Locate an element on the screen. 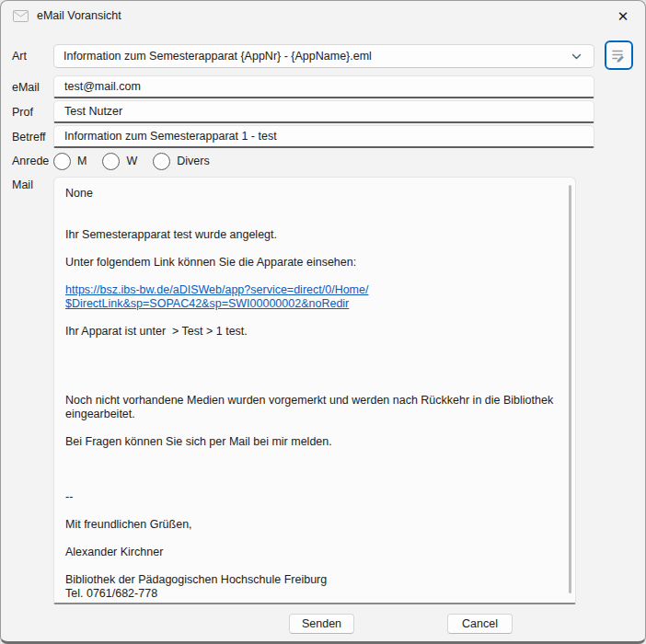 This screenshot has width=646, height=644. chevron-down-icon is located at coordinates (576, 57).